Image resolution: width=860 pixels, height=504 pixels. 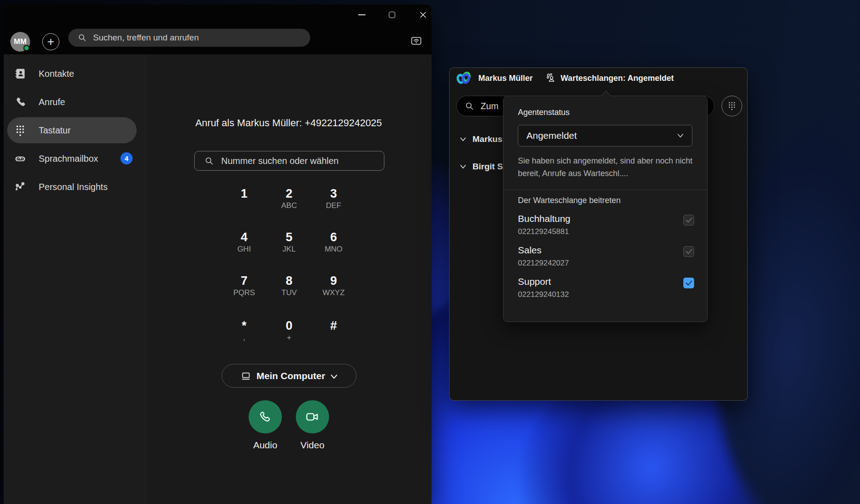 I want to click on key-letters: ,, so click(x=244, y=338).